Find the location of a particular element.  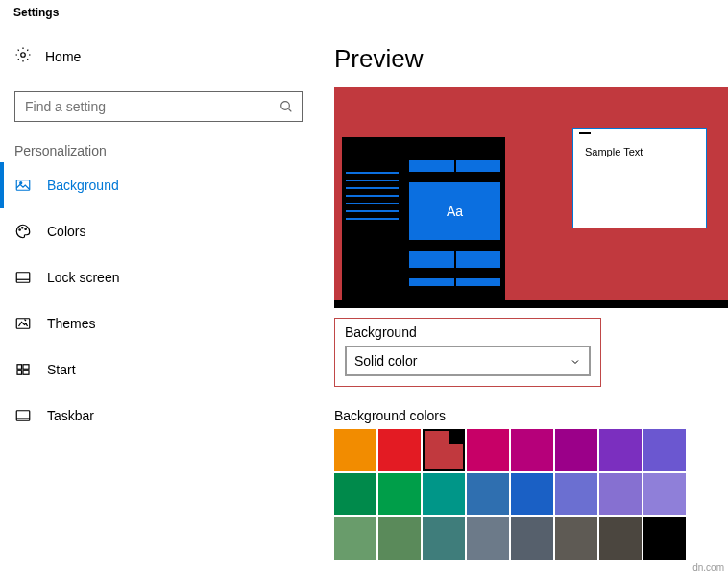

search-input is located at coordinates (158, 107).